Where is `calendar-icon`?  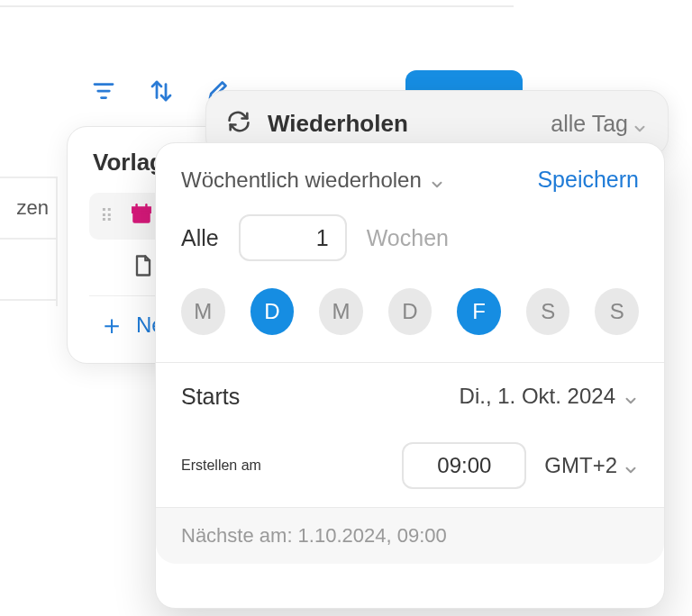
calendar-icon is located at coordinates (141, 216).